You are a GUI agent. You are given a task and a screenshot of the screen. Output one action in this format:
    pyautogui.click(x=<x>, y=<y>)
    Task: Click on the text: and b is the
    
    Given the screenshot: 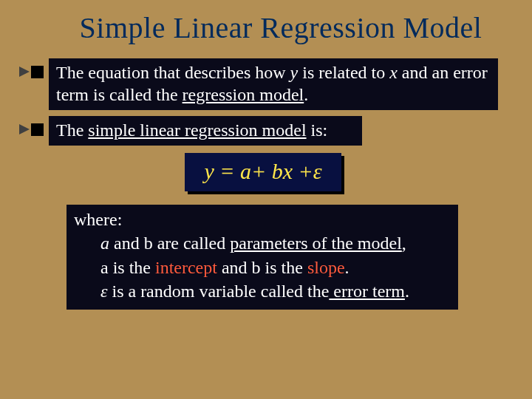 What is the action you would take?
    pyautogui.click(x=262, y=267)
    